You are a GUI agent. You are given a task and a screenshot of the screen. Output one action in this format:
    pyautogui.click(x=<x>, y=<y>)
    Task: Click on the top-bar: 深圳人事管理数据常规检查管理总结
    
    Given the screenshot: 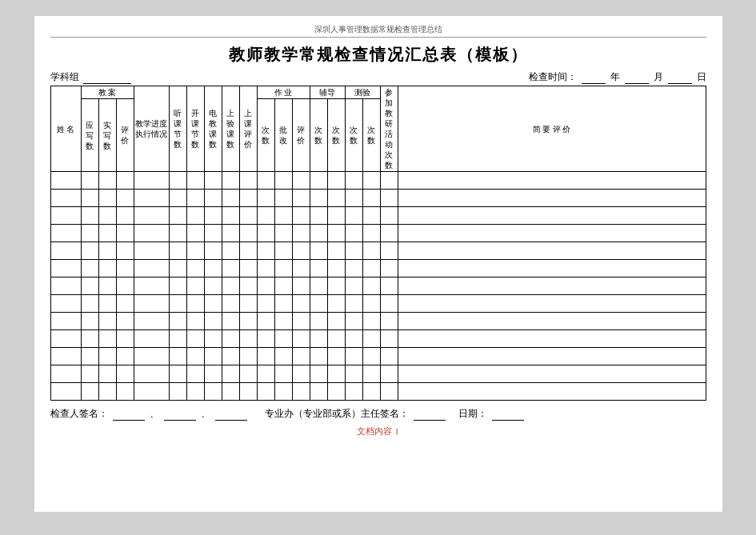 What is the action you would take?
    pyautogui.click(x=378, y=30)
    